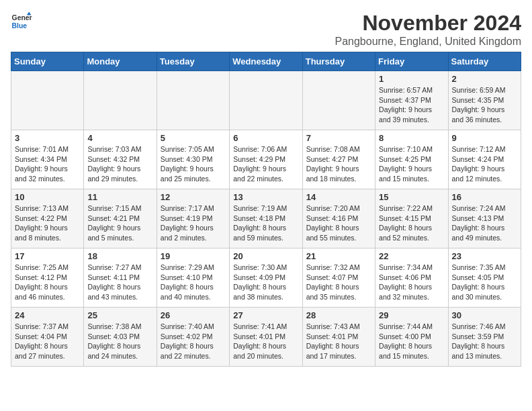 This screenshot has height=411, width=532. I want to click on day-info: Sunrise: 7:27 AM Sunset: 4:11 PM Dayligh…, so click(120, 282).